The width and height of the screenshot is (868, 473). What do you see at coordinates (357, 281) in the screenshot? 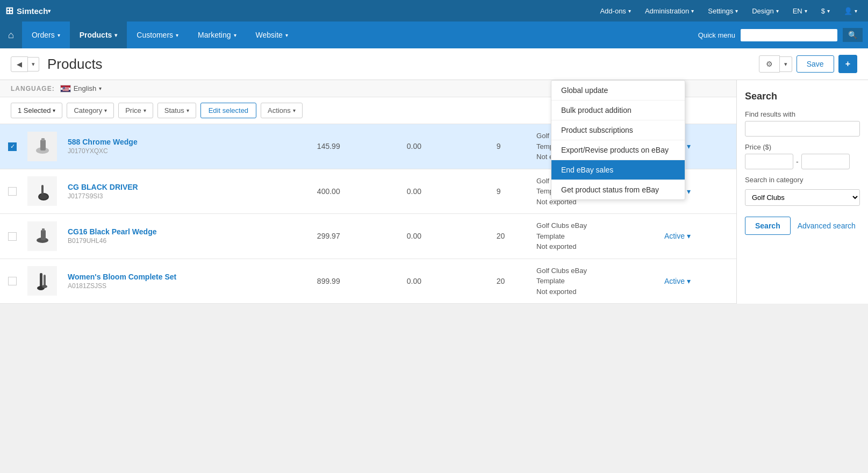
I see `product-price-cell: 899.99` at bounding box center [357, 281].